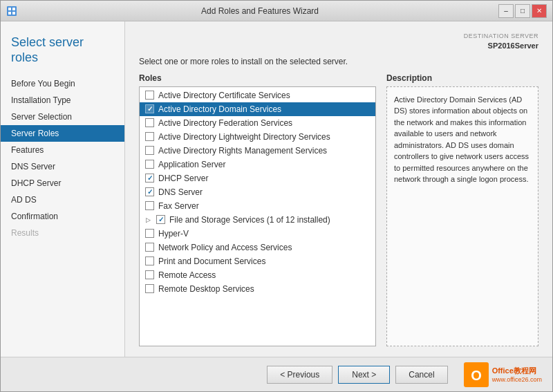  What do you see at coordinates (339, 46) in the screenshot?
I see `destination-server: SP2016Server` at bounding box center [339, 46].